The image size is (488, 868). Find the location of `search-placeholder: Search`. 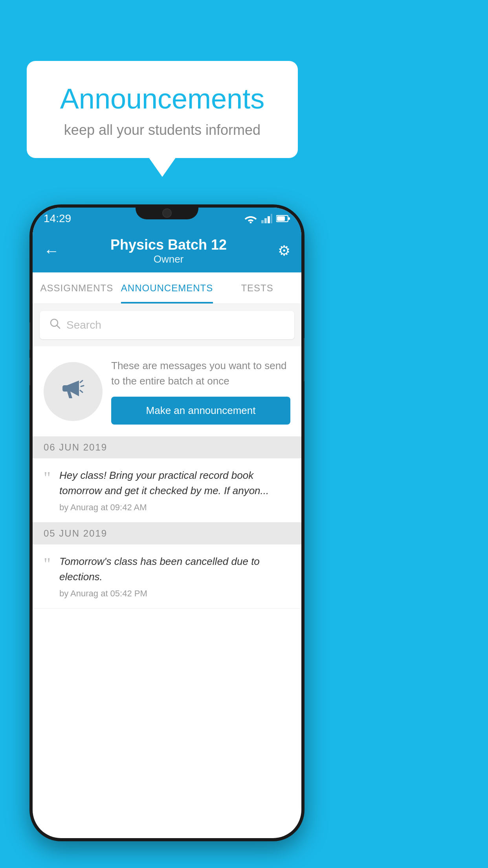

search-placeholder: Search is located at coordinates (84, 325).